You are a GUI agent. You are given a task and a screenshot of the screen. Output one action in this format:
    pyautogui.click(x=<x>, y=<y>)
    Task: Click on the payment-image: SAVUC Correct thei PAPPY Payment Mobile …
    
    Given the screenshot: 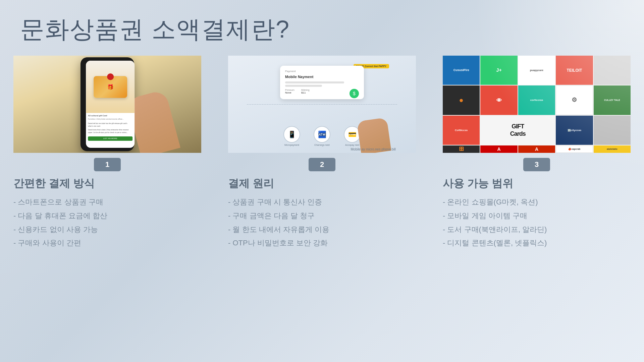 What is the action you would take?
    pyautogui.click(x=322, y=104)
    